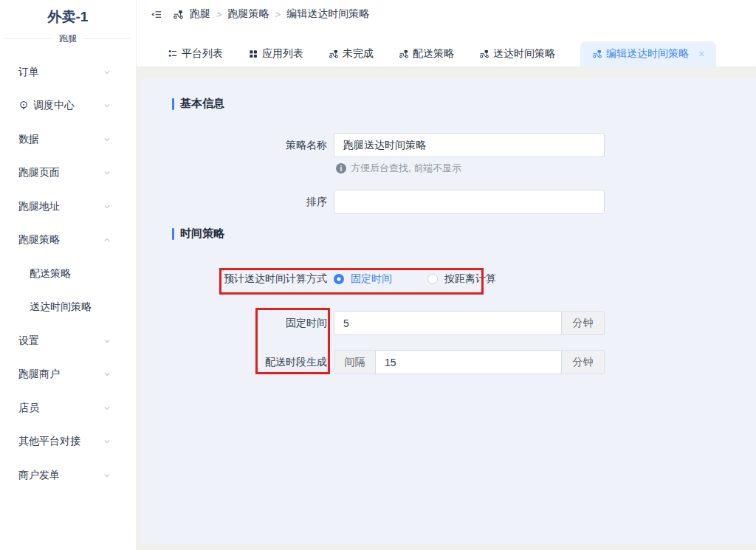 The image size is (756, 550). Describe the element at coordinates (68, 274) in the screenshot. I see `sidebar-menu: 订单 调度中心 数据 跑腿页面 跑腿地址` at that location.